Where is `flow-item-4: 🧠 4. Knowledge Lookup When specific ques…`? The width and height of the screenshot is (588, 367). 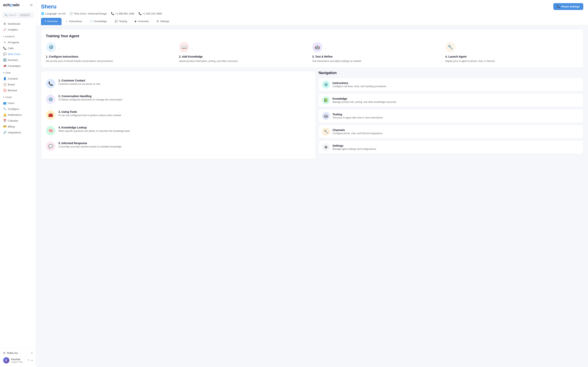 flow-item-4: 🧠 4. Knowledge Lookup When specific ques… is located at coordinates (178, 131).